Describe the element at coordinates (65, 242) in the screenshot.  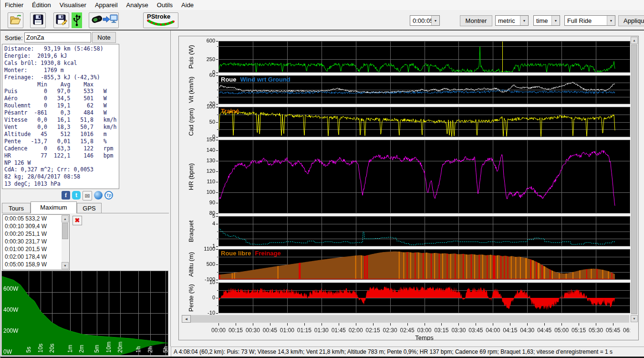
I see `list-scrollbar: ▲ ▼` at that location.